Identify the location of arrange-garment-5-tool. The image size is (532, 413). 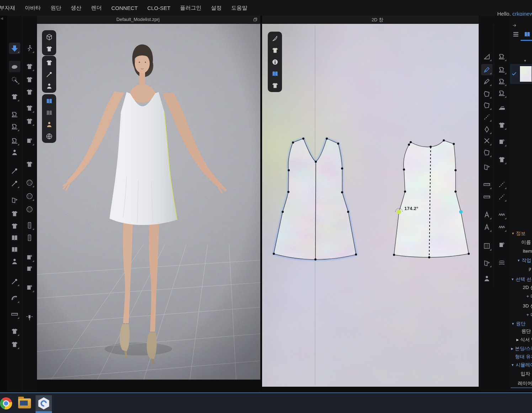
(30, 121).